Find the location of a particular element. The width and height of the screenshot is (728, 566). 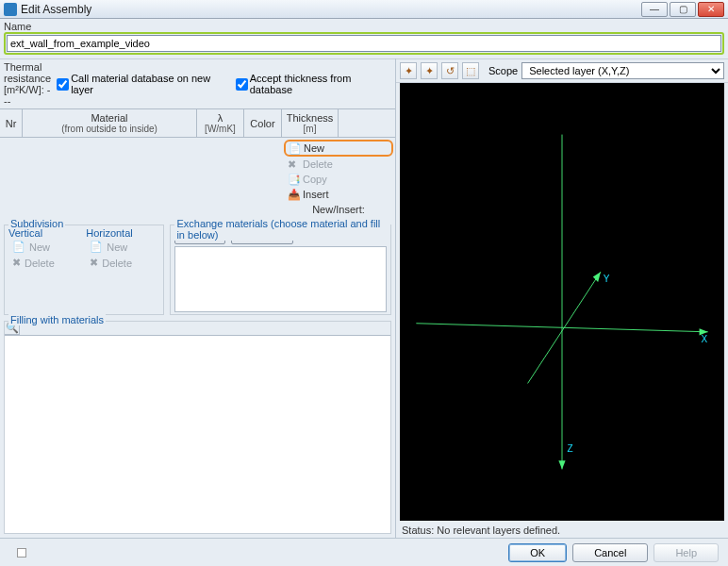

col-actions is located at coordinates (367, 123).